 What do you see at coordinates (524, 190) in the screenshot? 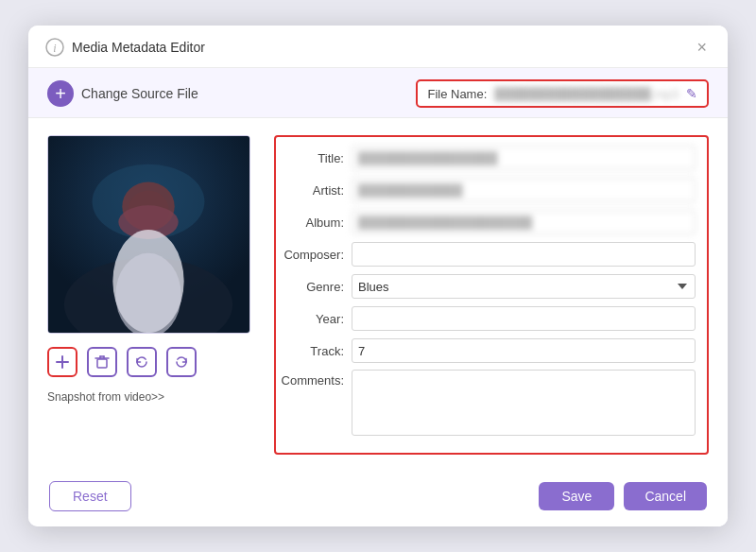
I see `artist-input` at bounding box center [524, 190].